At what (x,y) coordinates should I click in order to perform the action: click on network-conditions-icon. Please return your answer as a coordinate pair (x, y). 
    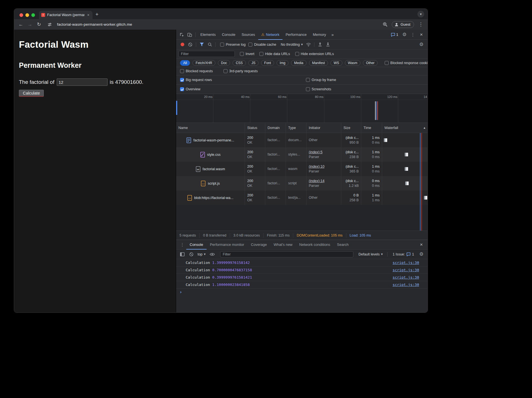
    Looking at the image, I should click on (308, 45).